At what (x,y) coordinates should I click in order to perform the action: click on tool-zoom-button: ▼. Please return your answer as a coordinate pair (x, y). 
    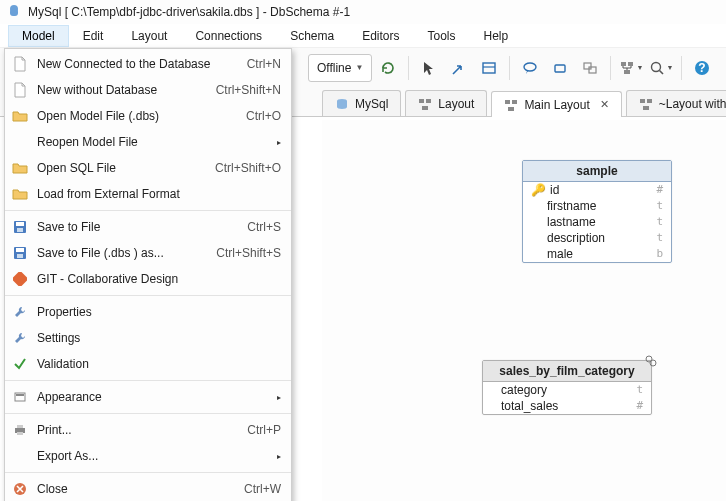
    Looking at the image, I should click on (661, 68).